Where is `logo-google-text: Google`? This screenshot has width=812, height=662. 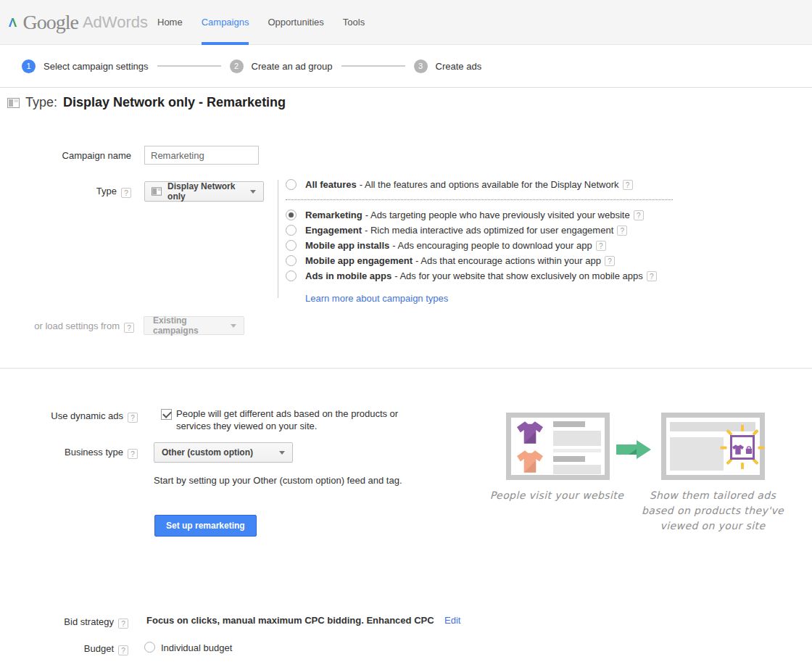 logo-google-text: Google is located at coordinates (50, 22).